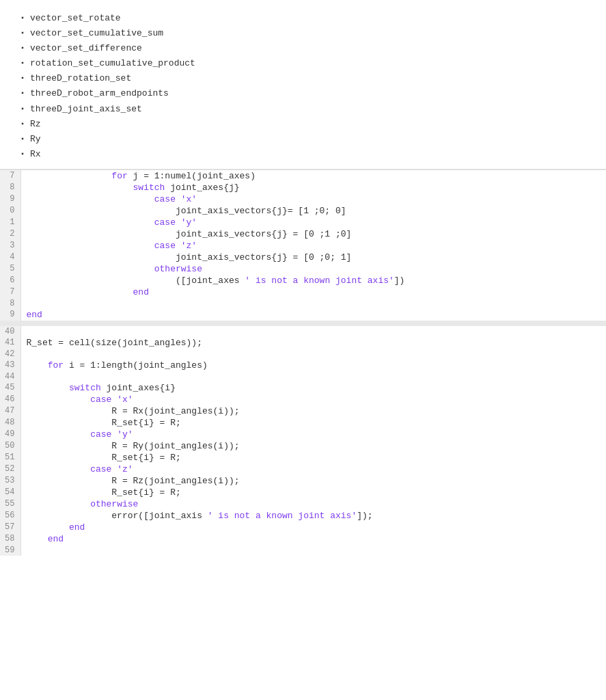 The height and width of the screenshot is (700, 606). Describe the element at coordinates (10, 422) in the screenshot. I see `line-number: 48` at that location.